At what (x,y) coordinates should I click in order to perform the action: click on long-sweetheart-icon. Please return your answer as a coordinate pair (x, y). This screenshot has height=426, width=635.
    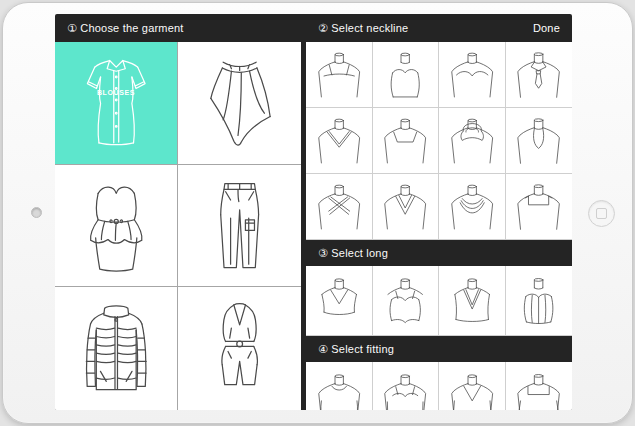
    Looking at the image, I should click on (405, 300).